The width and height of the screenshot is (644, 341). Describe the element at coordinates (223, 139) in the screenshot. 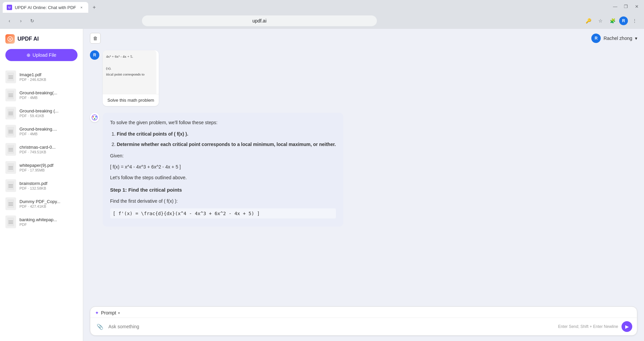

I see `ai-steps-list: Find the critical points of ( f(x) ). De…` at that location.